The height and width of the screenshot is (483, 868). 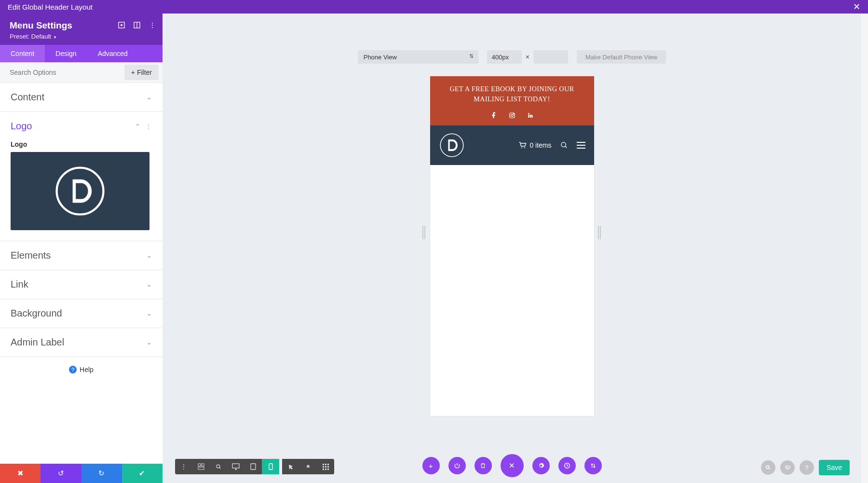 What do you see at coordinates (142, 473) in the screenshot?
I see `check-icon: ✔` at bounding box center [142, 473].